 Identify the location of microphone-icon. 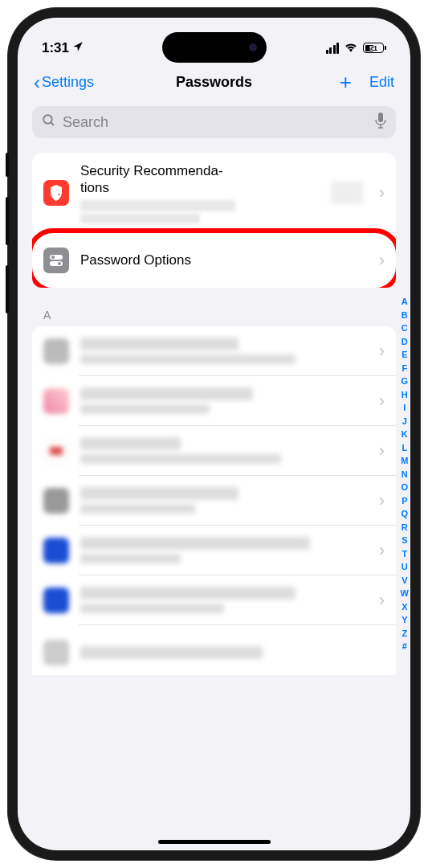
(381, 122).